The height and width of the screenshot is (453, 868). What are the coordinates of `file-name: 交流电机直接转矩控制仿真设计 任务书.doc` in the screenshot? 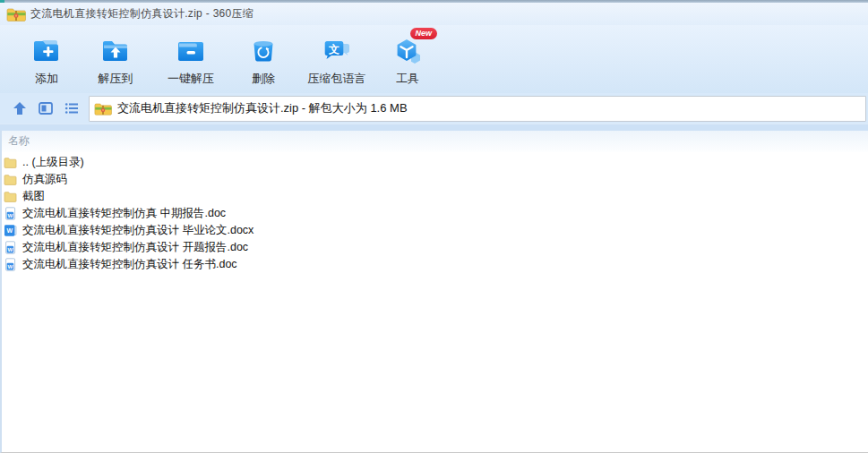 It's located at (130, 265).